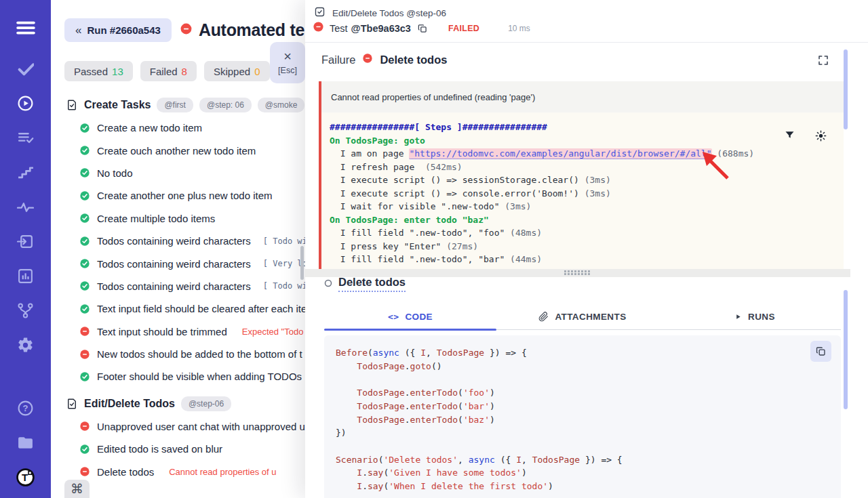 The image size is (868, 498). What do you see at coordinates (26, 241) in the screenshot?
I see `login-icon` at bounding box center [26, 241].